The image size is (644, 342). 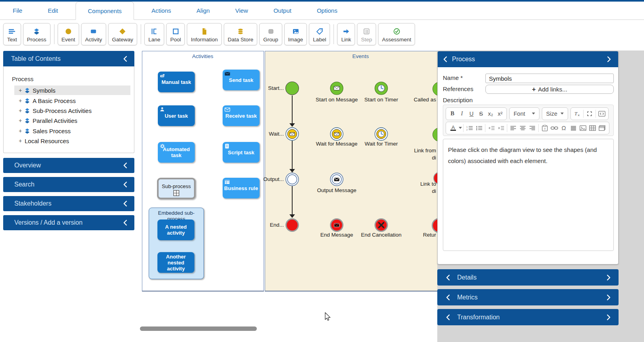 I want to click on toolbar-button-assessment: Assessment, so click(x=397, y=34).